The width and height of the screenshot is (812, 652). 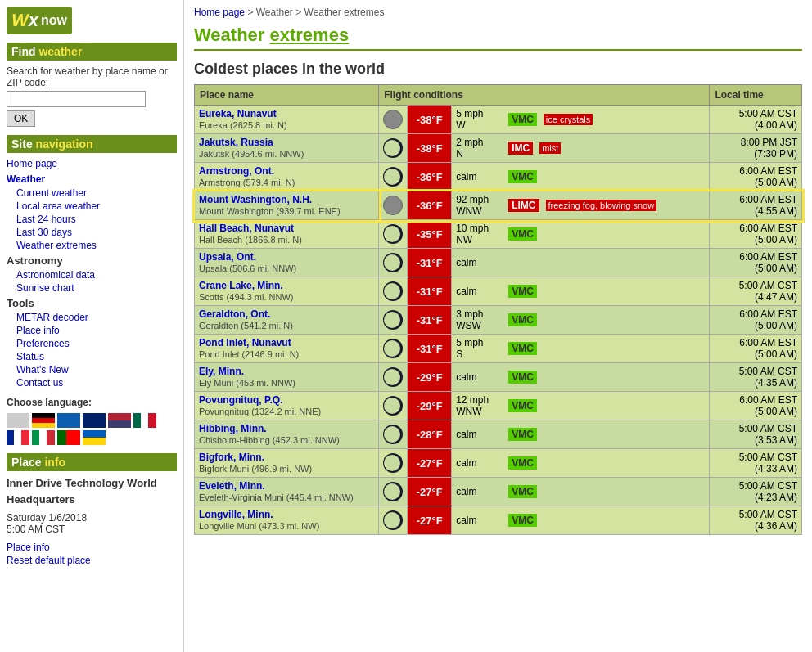 I want to click on flight-conditions-cell: 92 mphWNWLIMCfreezing fog, blowing snow, so click(x=581, y=206).